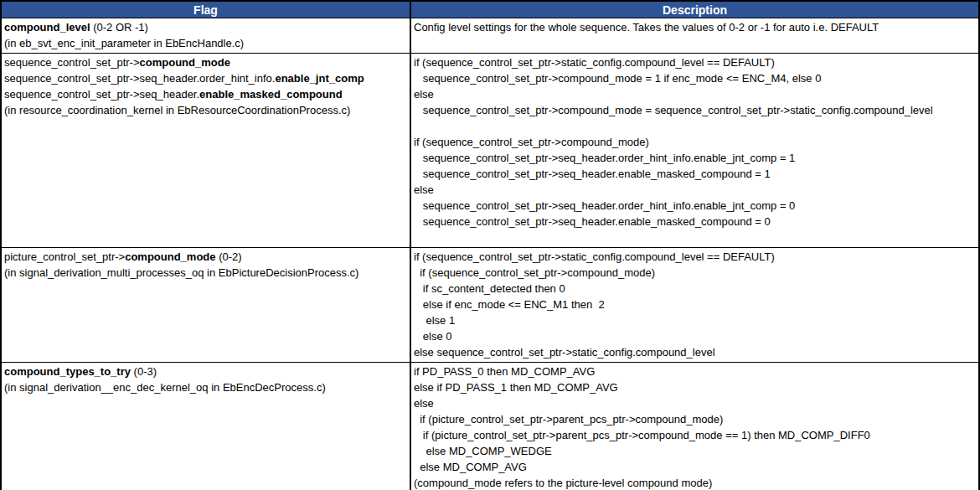  Describe the element at coordinates (695, 352) in the screenshot. I see `description-line: else sequence_control_set_ptr->static_co…` at that location.